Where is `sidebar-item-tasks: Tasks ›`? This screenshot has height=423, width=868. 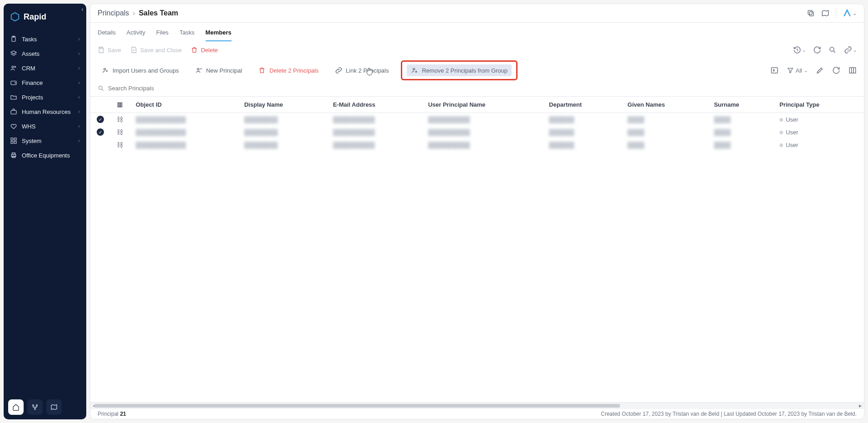 sidebar-item-tasks: Tasks › is located at coordinates (45, 39).